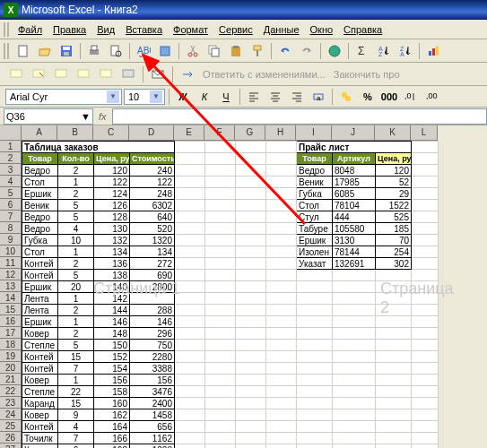 This screenshot has height=448, width=487. I want to click on align-right-button, so click(297, 97).